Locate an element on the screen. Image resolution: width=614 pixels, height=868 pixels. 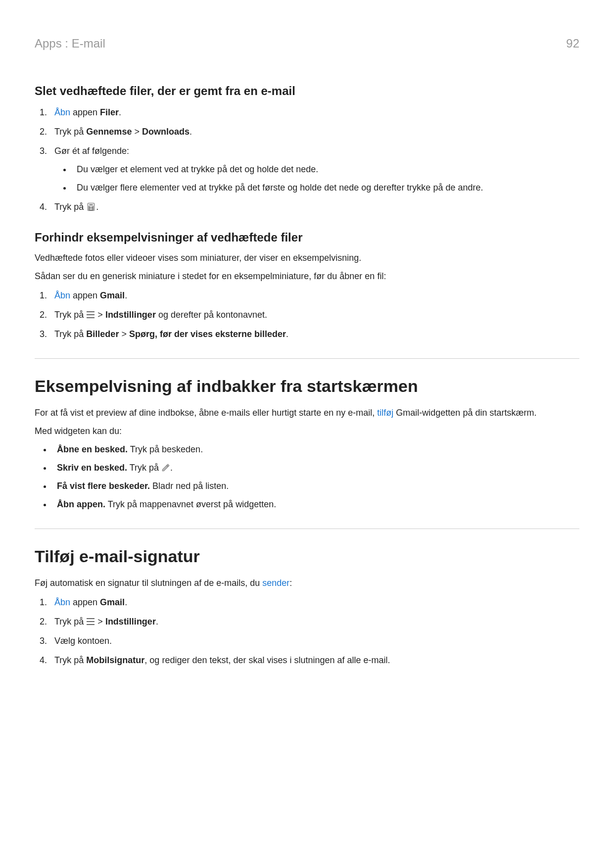
list-item: Tryk på Billeder > Spørg, før der vises … is located at coordinates (315, 335).